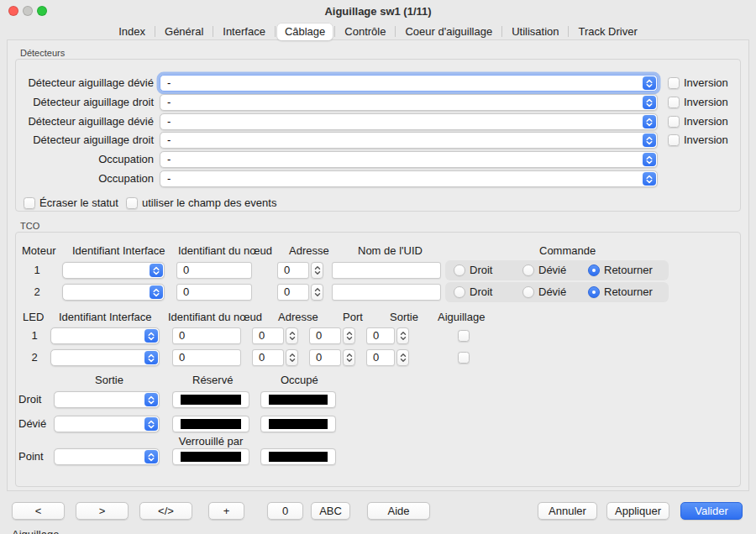 This screenshot has height=534, width=756. Describe the element at coordinates (535, 32) in the screenshot. I see `tab-utilisation: Utilisation` at that location.